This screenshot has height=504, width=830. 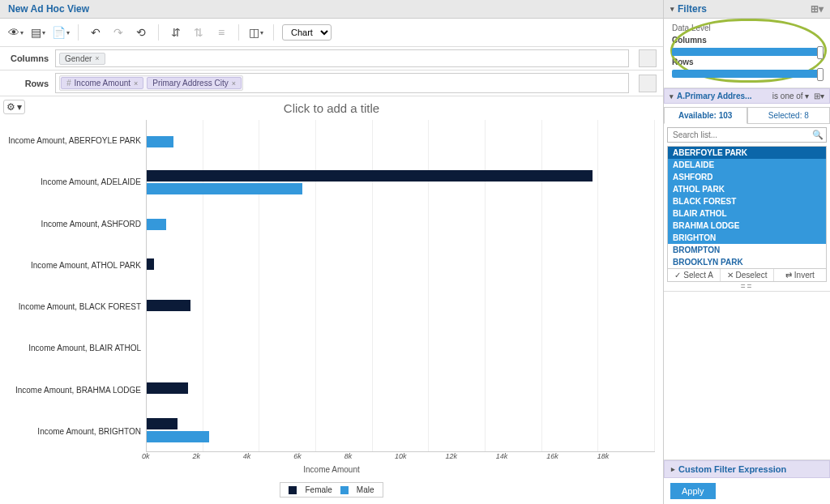 What do you see at coordinates (332, 109) in the screenshot?
I see `chart-title-placeholder: Click to add a title` at bounding box center [332, 109].